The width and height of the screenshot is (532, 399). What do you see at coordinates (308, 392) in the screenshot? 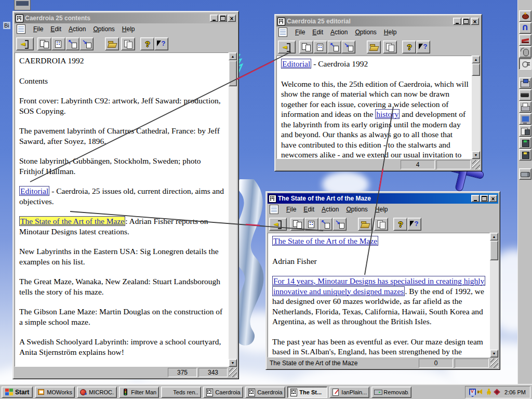
I see `task-button-the-st: The St...` at bounding box center [308, 392].